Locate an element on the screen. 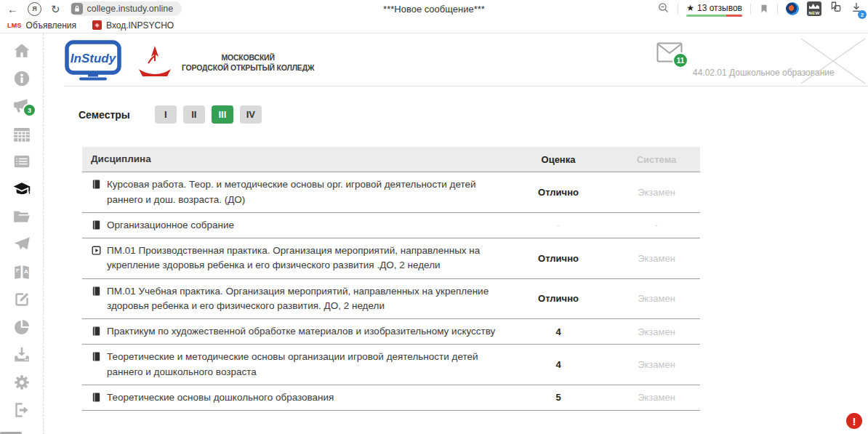 This screenshot has width=868, height=434. semesters-bar: Семестры I II III IV is located at coordinates (473, 115).